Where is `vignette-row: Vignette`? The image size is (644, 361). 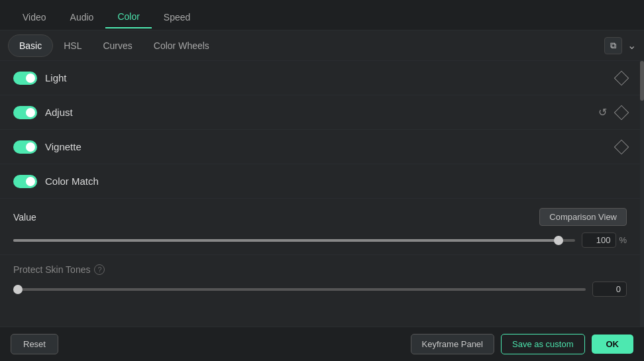
vignette-row: Vignette is located at coordinates (320, 147).